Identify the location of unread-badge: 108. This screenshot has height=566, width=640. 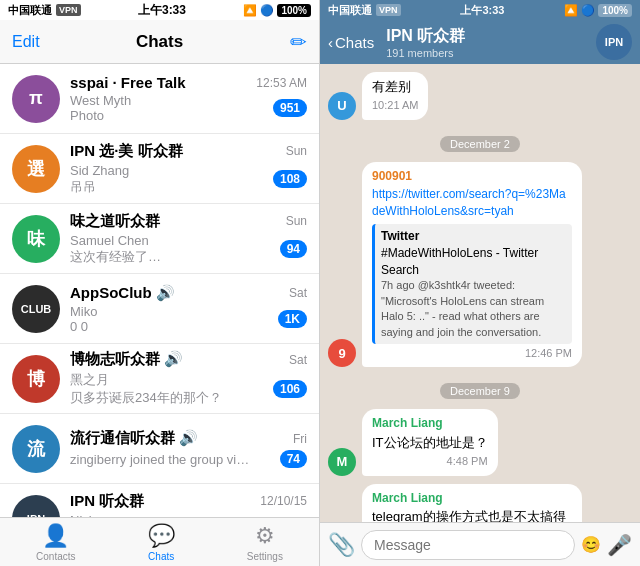
(290, 179).